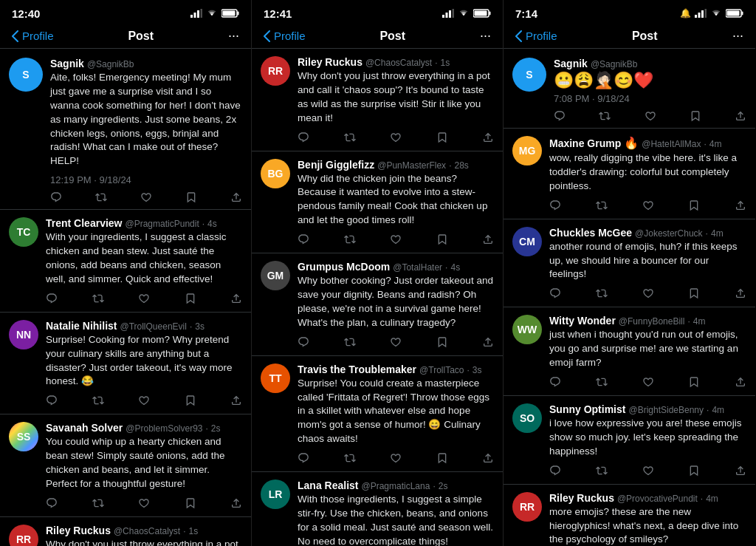  Describe the element at coordinates (24, 232) in the screenshot. I see `avatar: TC` at that location.